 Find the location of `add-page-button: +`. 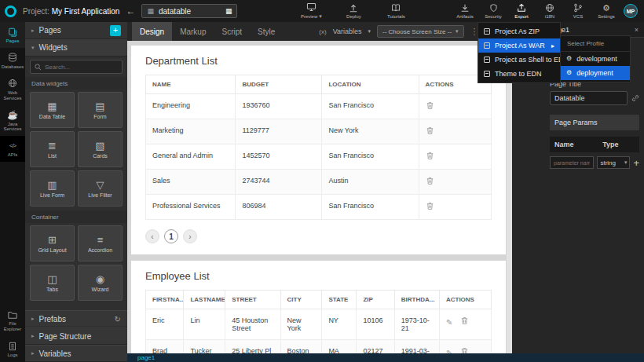

add-page-button: + is located at coordinates (115, 31).